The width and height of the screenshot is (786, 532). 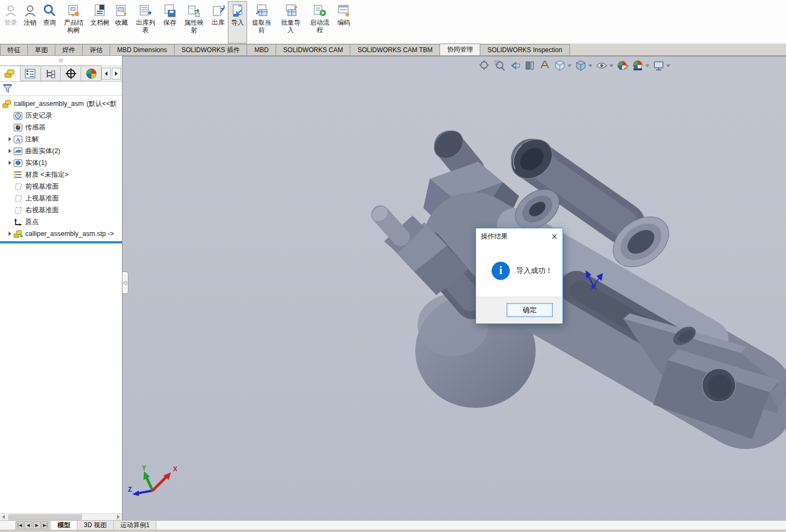 I want to click on start-workflow-button: 启动流程, so click(x=320, y=23).